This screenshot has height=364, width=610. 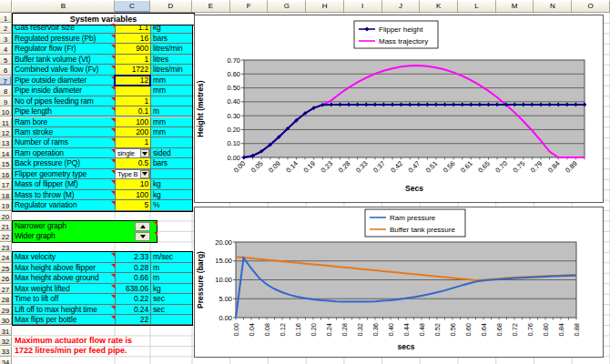 I want to click on cell-D5-unit: litres, so click(x=171, y=60).